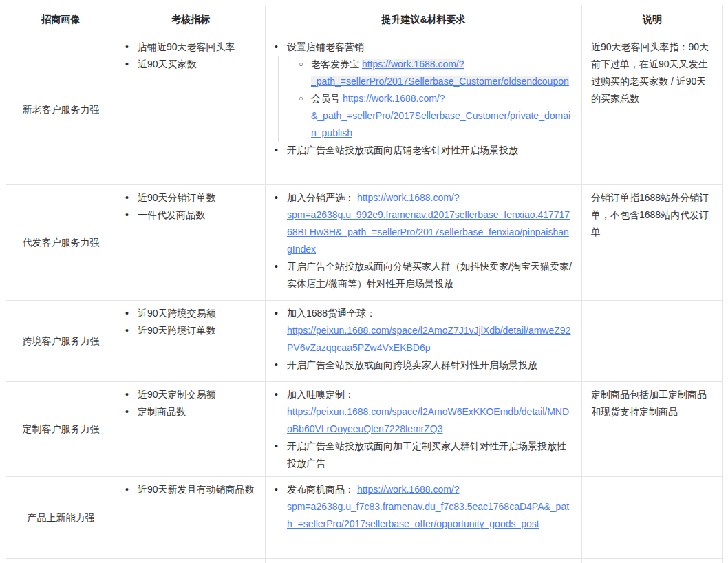 The width and height of the screenshot is (728, 563). What do you see at coordinates (61, 561) in the screenshot?
I see `profile-cell` at bounding box center [61, 561].